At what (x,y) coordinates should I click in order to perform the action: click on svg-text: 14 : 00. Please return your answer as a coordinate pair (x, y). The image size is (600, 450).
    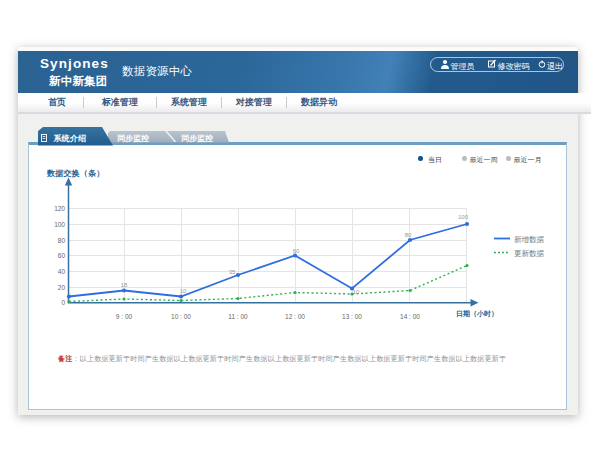
    Looking at the image, I should click on (410, 316).